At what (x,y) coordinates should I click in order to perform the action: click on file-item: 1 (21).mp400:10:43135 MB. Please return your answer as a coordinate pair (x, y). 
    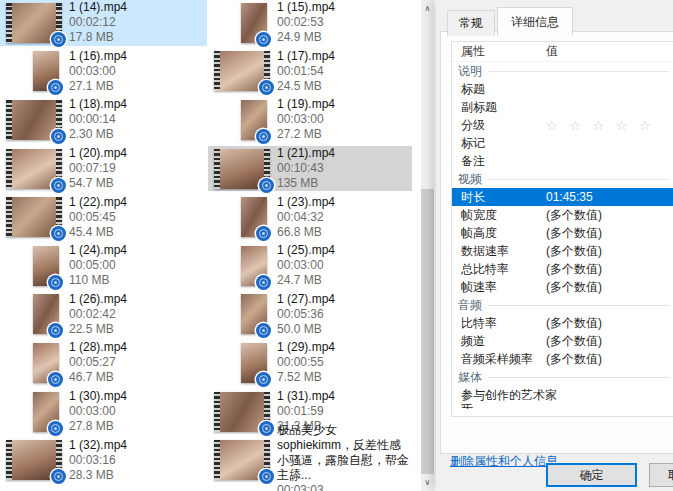
    Looking at the image, I should click on (310, 170).